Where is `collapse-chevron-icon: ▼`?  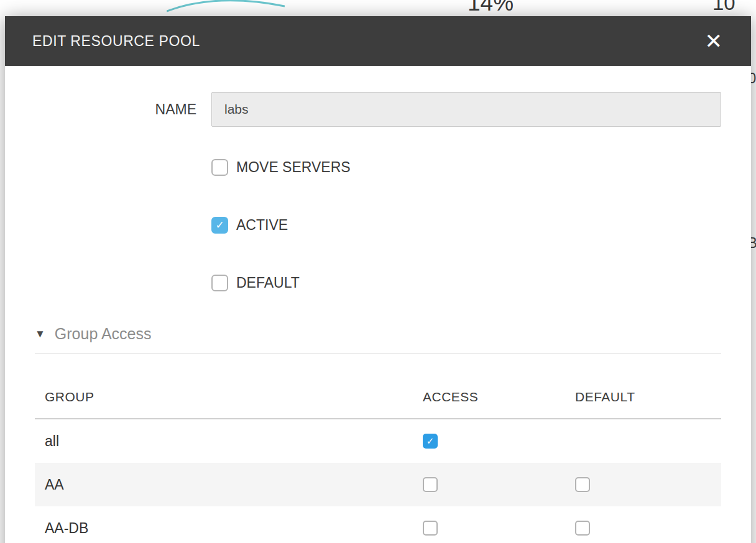
collapse-chevron-icon: ▼ is located at coordinates (40, 334).